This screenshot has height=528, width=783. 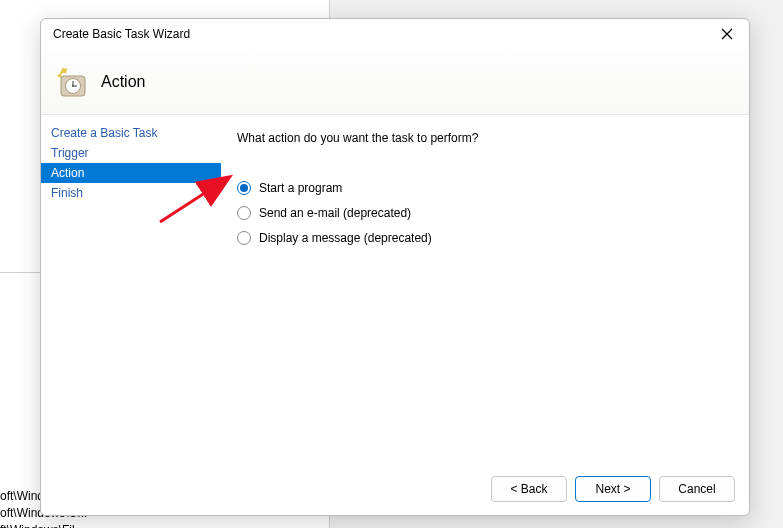 I want to click on sidebar-item-action: Action, so click(x=131, y=173).